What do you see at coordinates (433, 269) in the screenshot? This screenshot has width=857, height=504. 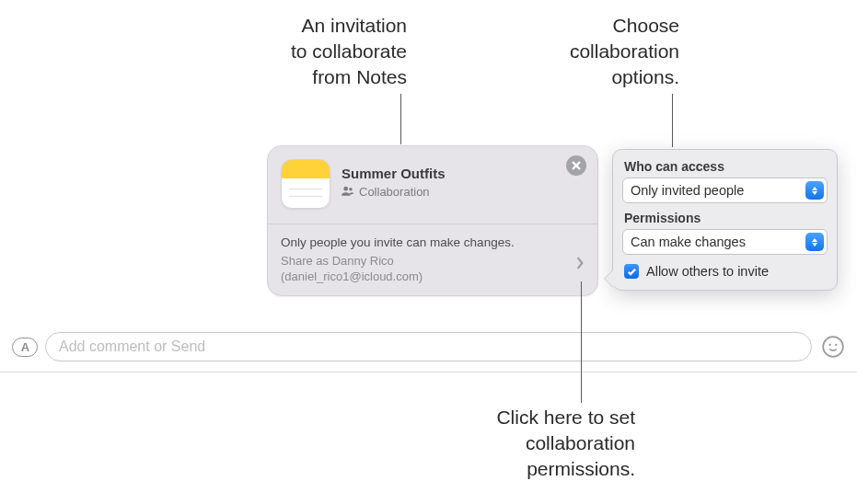 I see `share-options-row: Share as Danny Rico (daniel_rico1@icloud…` at bounding box center [433, 269].